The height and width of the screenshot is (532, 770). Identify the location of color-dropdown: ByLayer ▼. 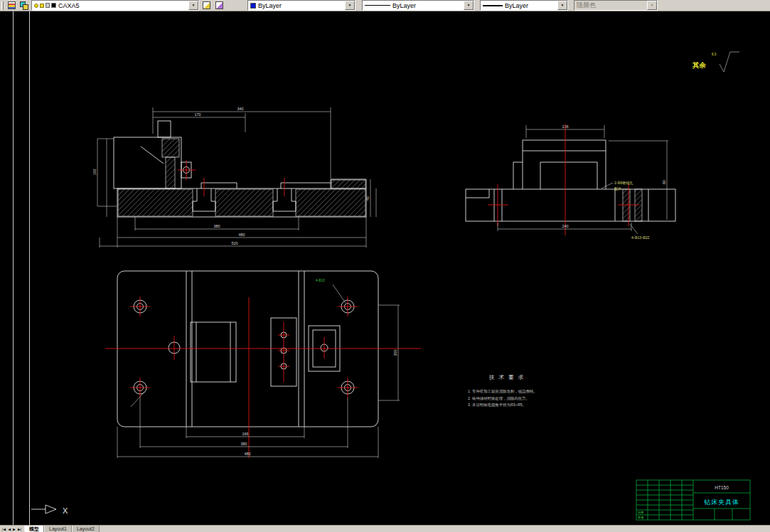
(301, 6).